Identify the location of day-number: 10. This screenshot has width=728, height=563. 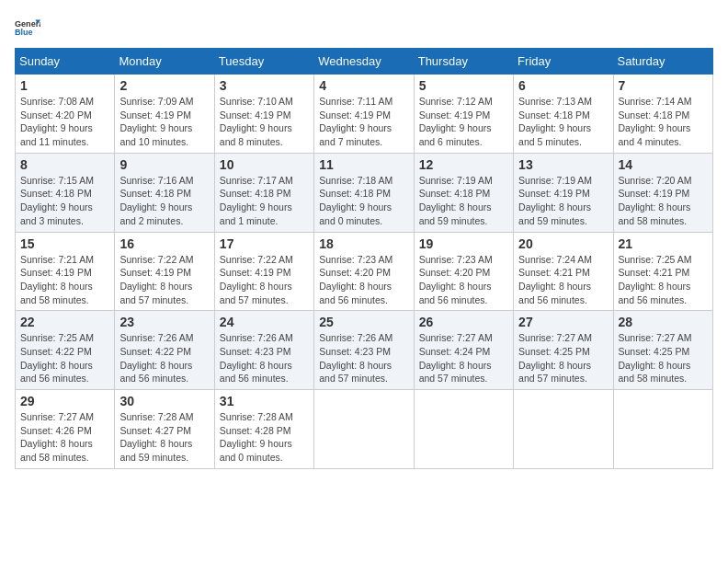
(265, 165).